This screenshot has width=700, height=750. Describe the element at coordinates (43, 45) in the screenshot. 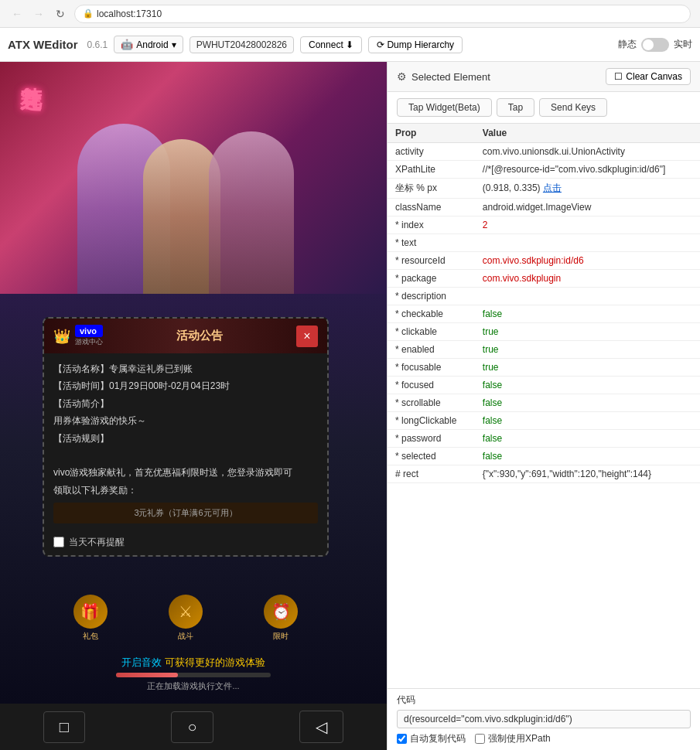

I see `app-name: ATX WEditor` at that location.